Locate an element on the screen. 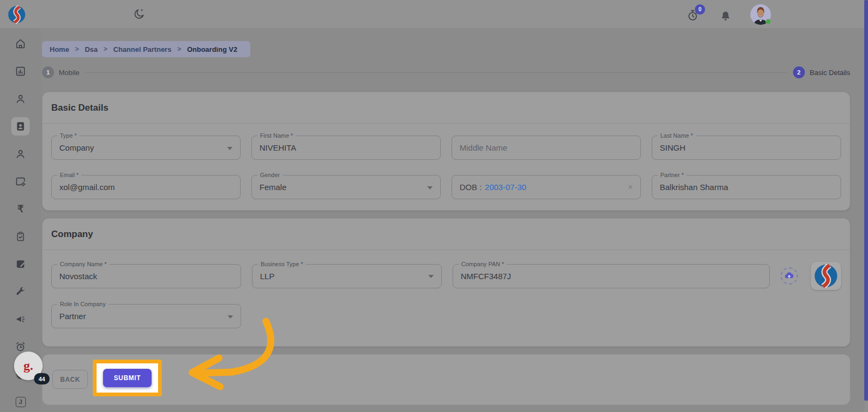  type-value: Company is located at coordinates (77, 148).